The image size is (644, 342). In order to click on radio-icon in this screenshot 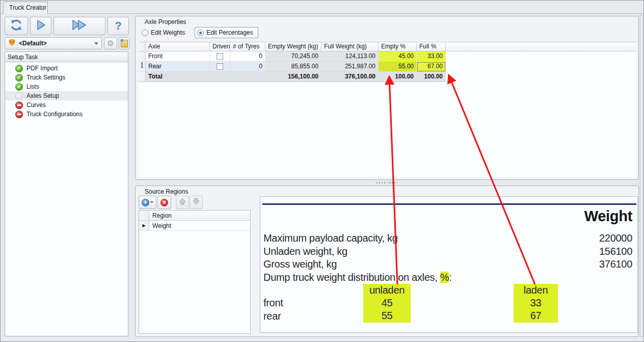, I will do `click(145, 33)`.